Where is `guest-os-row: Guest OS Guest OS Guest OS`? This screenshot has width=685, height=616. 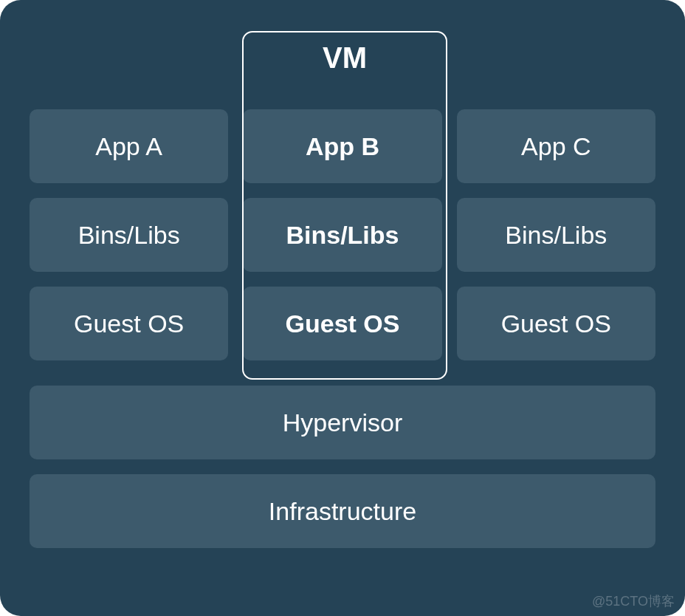 guest-os-row: Guest OS Guest OS Guest OS is located at coordinates (342, 324).